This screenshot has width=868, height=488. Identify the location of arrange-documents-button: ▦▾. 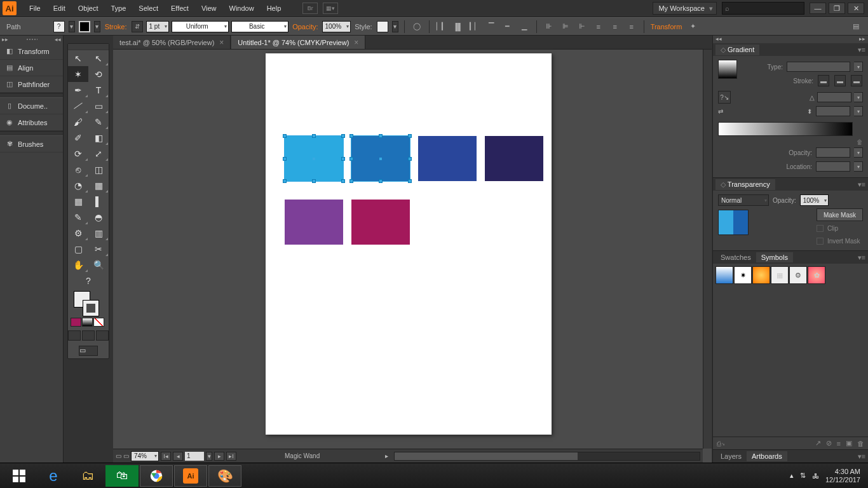
(330, 8).